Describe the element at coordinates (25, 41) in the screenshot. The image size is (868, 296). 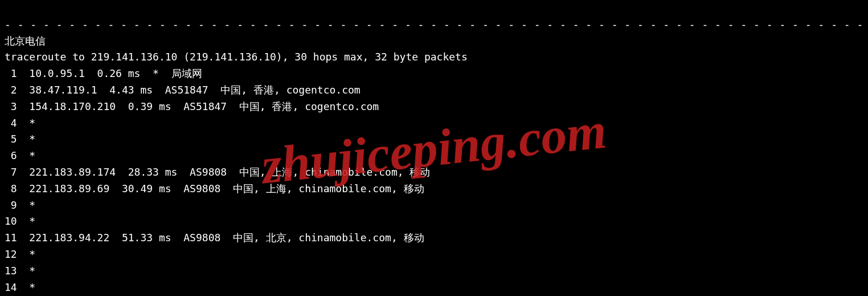
I see `traceroute-title: 北京电信` at that location.